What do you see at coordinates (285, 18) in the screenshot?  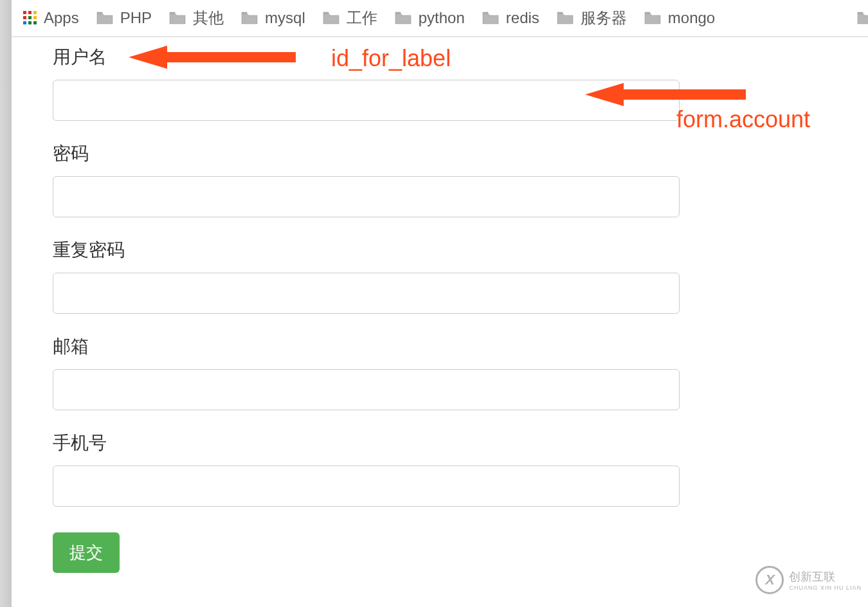 I see `bookmark-label: mysql` at bounding box center [285, 18].